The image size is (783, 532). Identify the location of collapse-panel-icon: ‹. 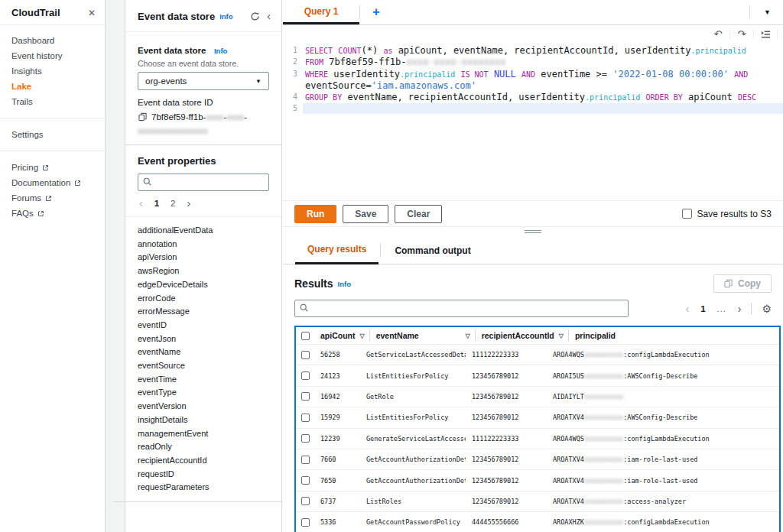
(269, 16).